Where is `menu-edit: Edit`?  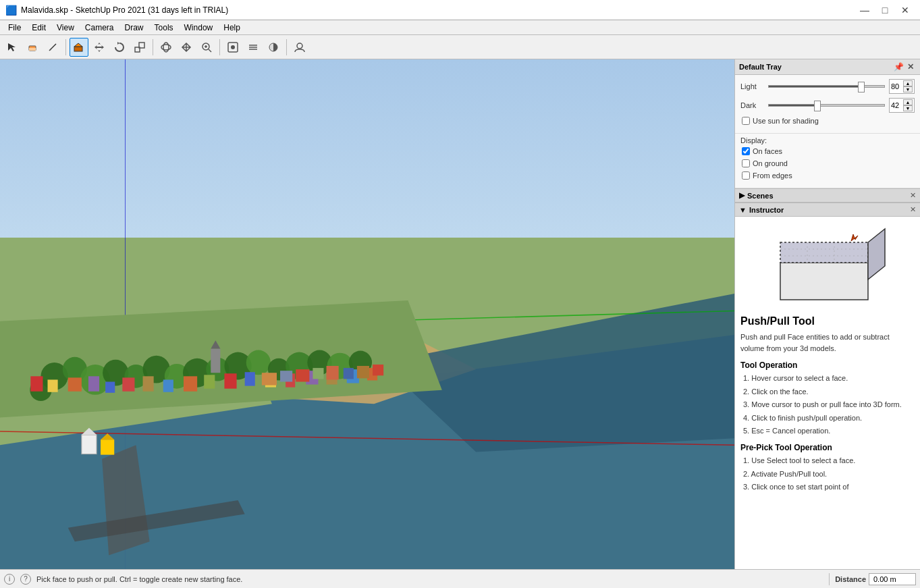 menu-edit: Edit is located at coordinates (39, 28).